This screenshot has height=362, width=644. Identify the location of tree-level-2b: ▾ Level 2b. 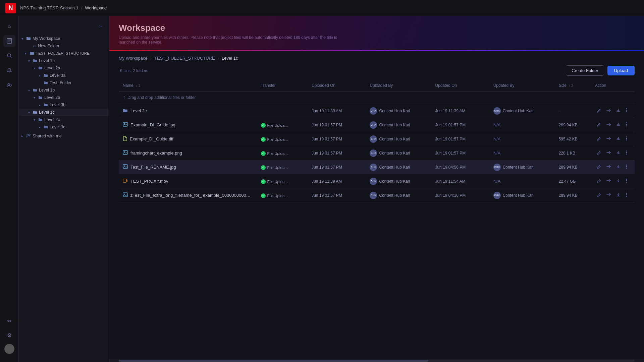
(64, 98).